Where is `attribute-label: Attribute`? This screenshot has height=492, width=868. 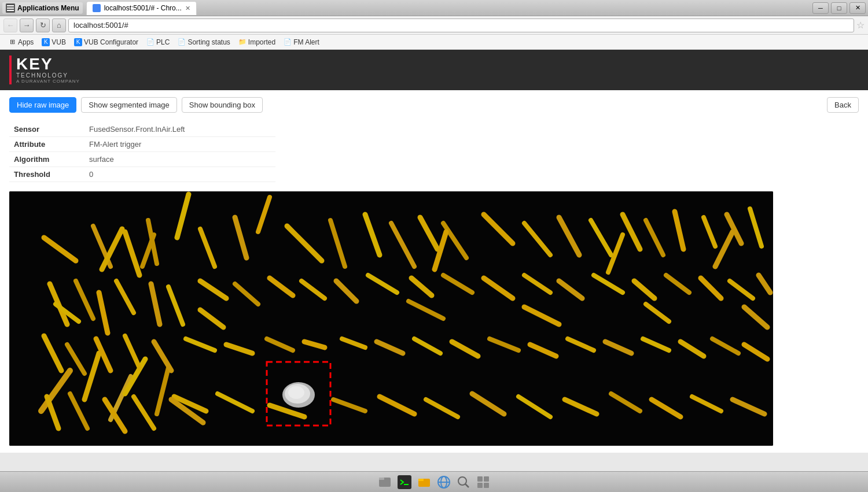 attribute-label: Attribute is located at coordinates (47, 145).